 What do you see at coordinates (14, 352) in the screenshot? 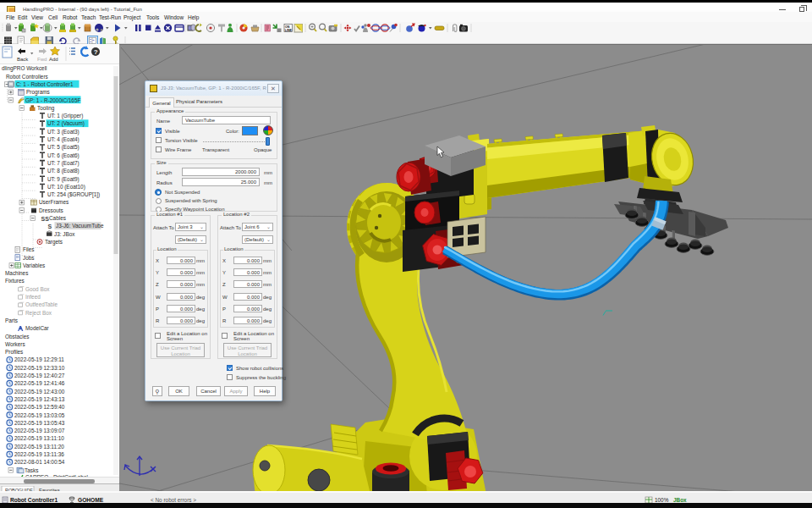
I see `svg-text: Profiles` at bounding box center [14, 352].